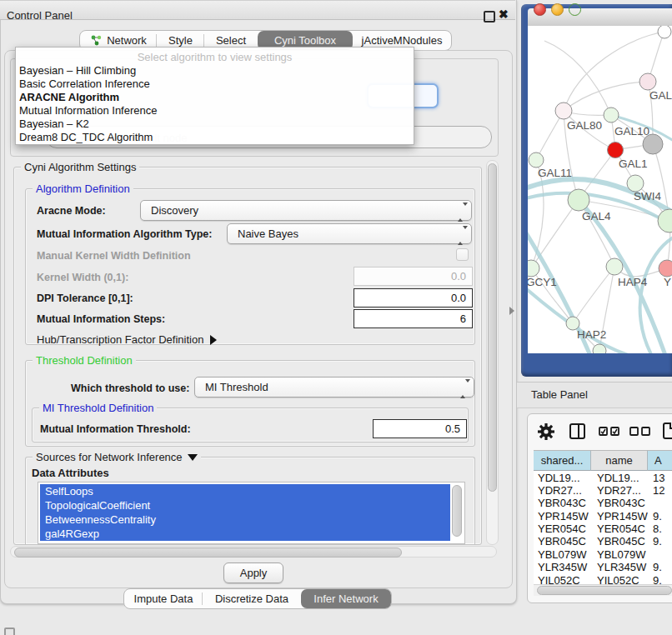 The image size is (672, 635). Describe the element at coordinates (420, 428) in the screenshot. I see `mi-threshold-input: 0.5` at that location.